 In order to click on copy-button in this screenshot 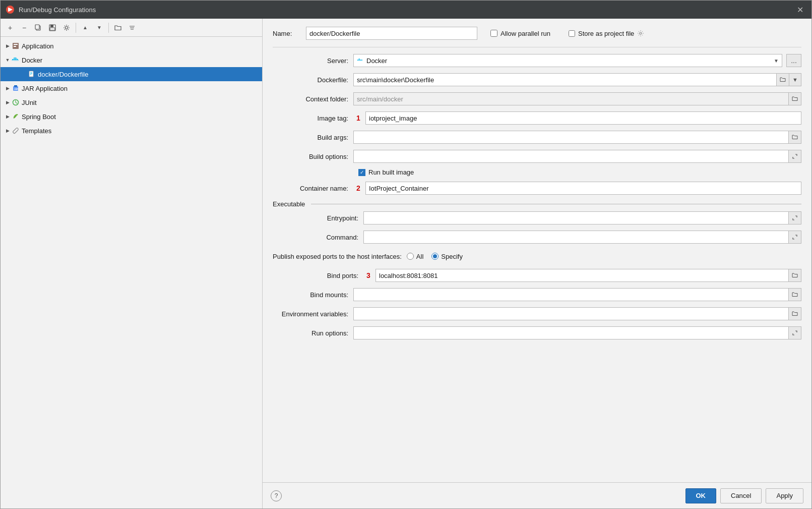, I will do `click(38, 28)`.